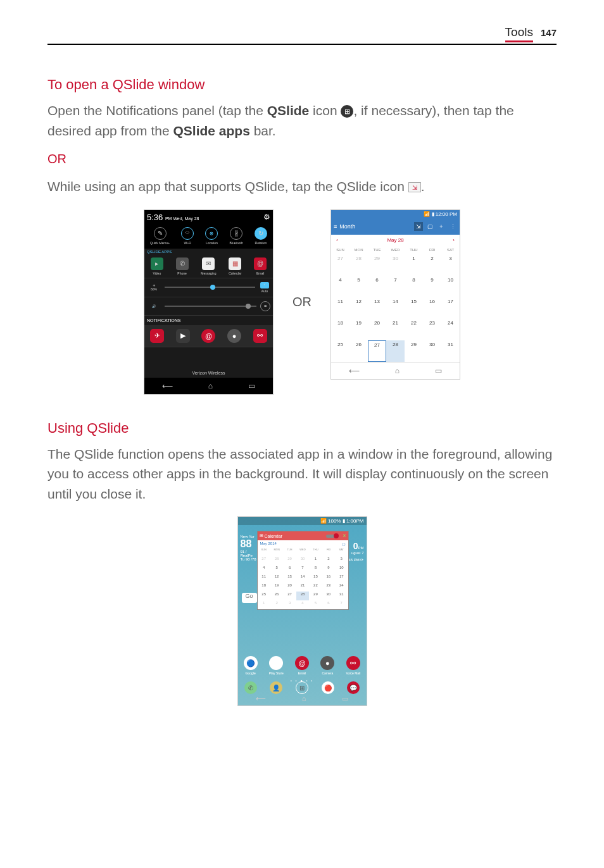  I want to click on dock-icon-2: ▶, so click(183, 336).